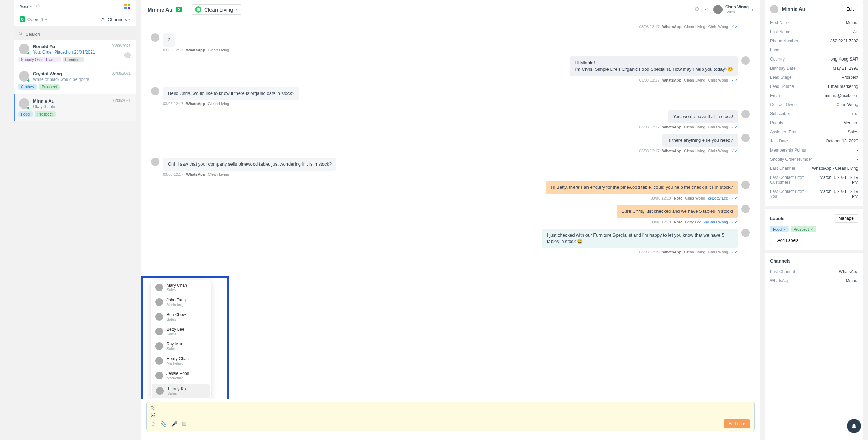 The image size is (868, 440). What do you see at coordinates (786, 240) in the screenshot?
I see `add-labels-button: + Add Labels` at bounding box center [786, 240].